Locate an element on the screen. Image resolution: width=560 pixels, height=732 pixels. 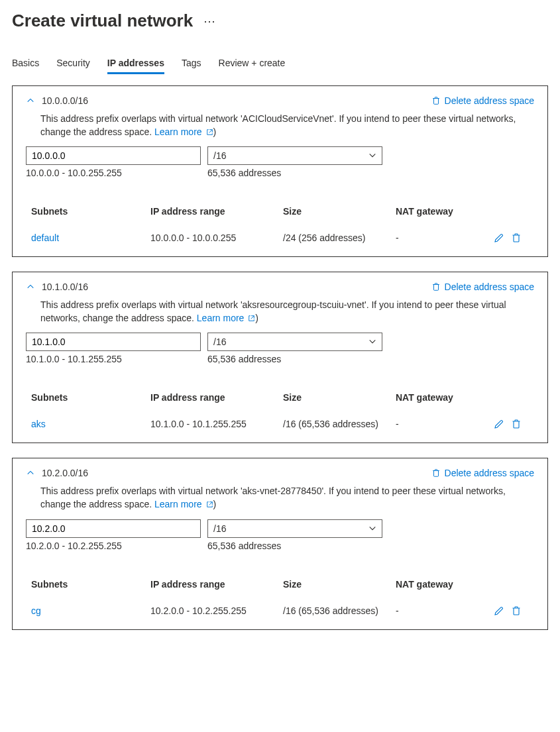
subnet-name-link: aks is located at coordinates (38, 424).